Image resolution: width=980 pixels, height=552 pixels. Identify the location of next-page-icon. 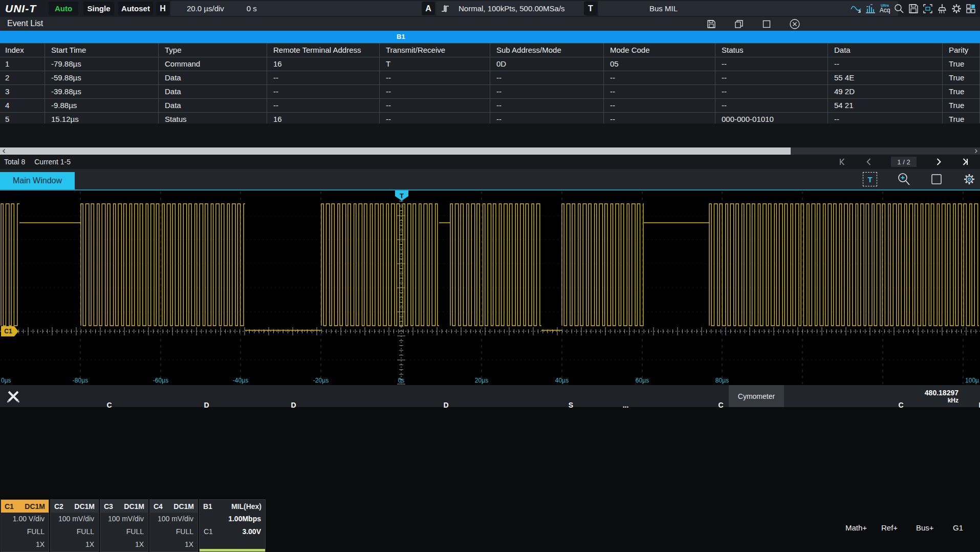
(939, 162).